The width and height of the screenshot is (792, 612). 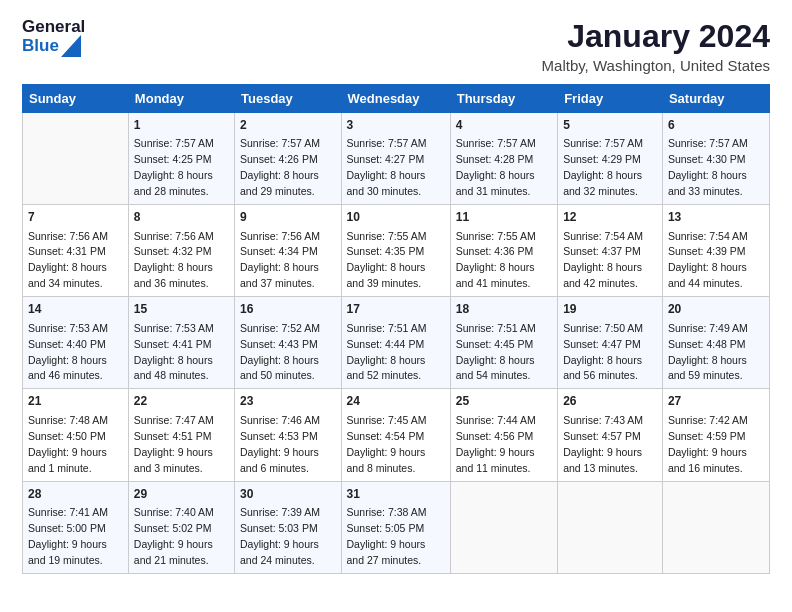 I want to click on day-daylight: Daylight: 9 hours and 8 minutes., so click(x=386, y=460).